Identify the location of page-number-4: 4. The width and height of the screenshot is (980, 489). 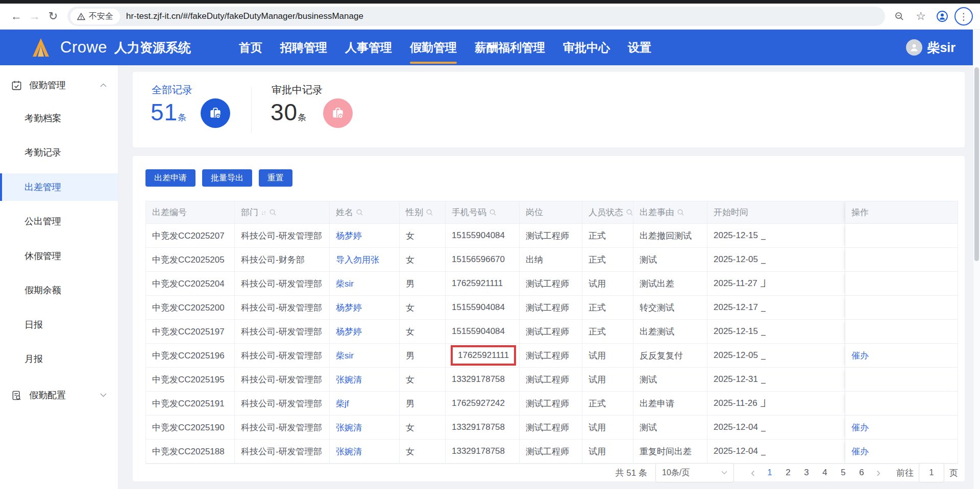
(825, 473).